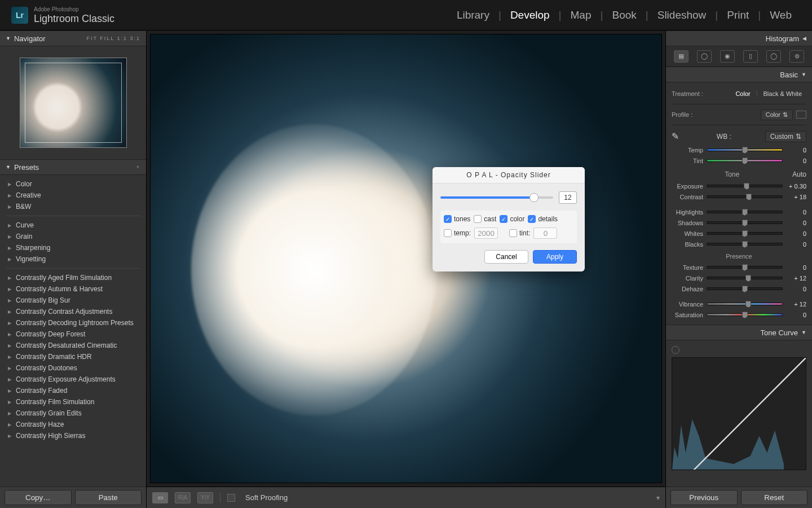 The width and height of the screenshot is (812, 508). What do you see at coordinates (744, 212) in the screenshot?
I see `highlights-slider` at bounding box center [744, 212].